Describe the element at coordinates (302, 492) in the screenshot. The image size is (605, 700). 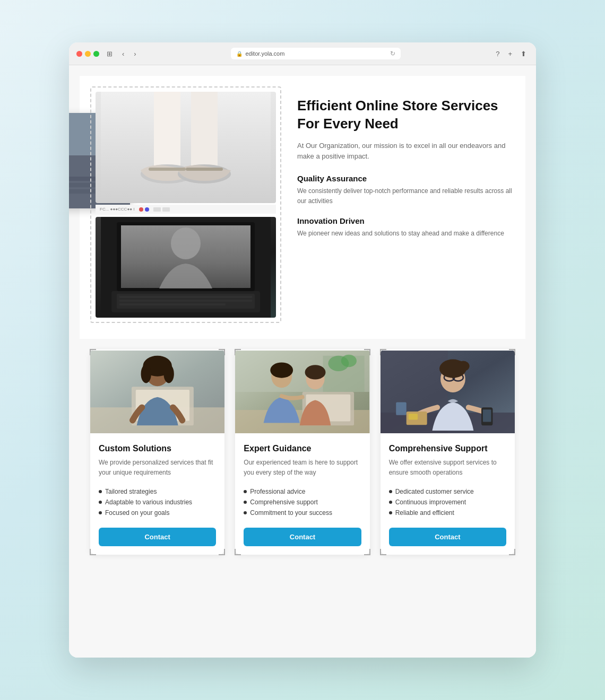
I see `list-item: Professional advice` at that location.